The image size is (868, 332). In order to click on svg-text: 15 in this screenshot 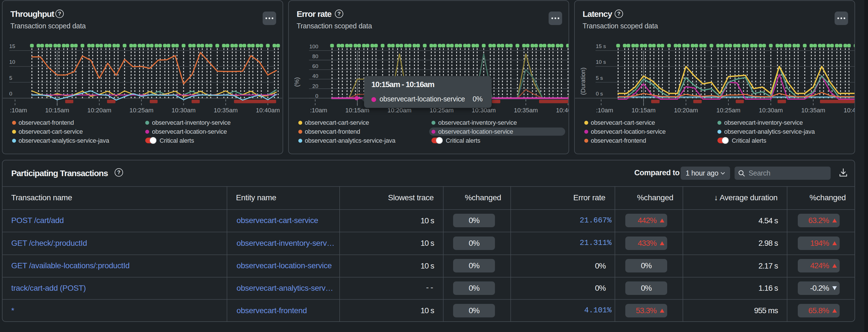, I will do `click(12, 46)`.